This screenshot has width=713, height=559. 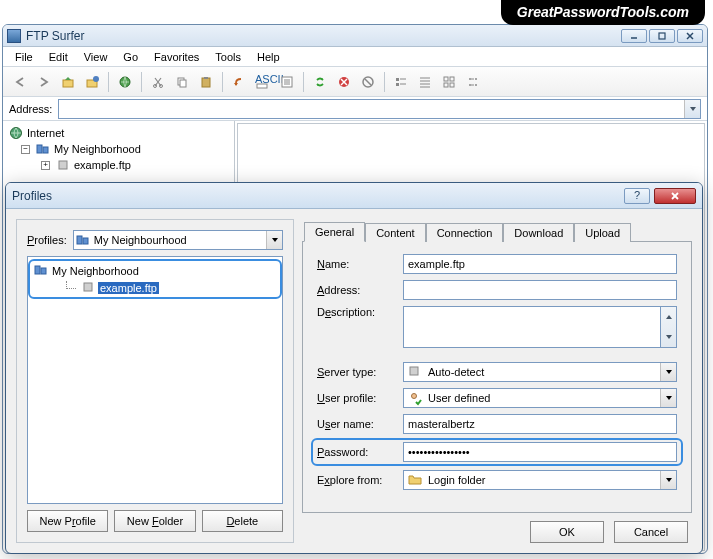 I want to click on address-combo, so click(x=380, y=109).